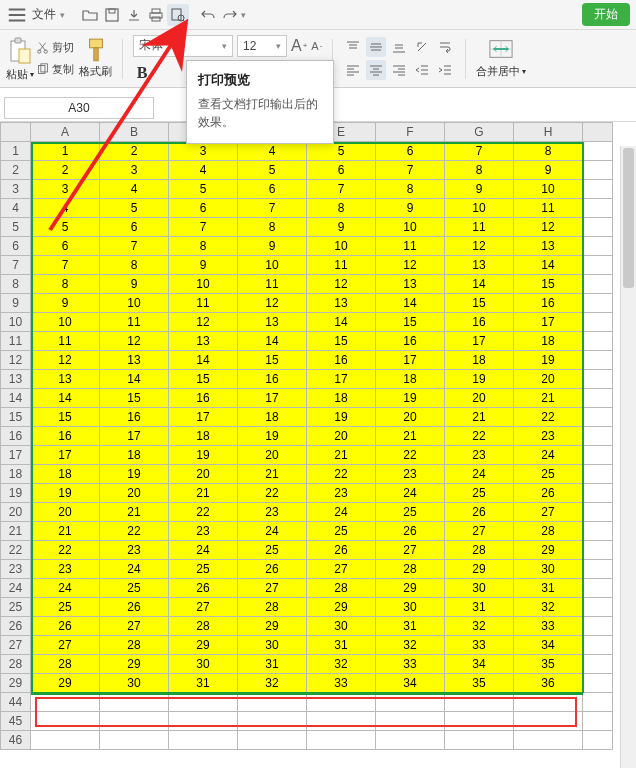  Describe the element at coordinates (480, 684) in the screenshot. I see `data-cell: 35` at that location.